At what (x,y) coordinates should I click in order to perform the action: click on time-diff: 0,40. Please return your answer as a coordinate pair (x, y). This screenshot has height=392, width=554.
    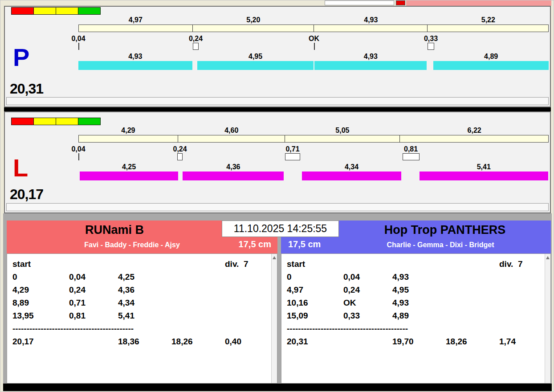
    Looking at the image, I should click on (233, 342).